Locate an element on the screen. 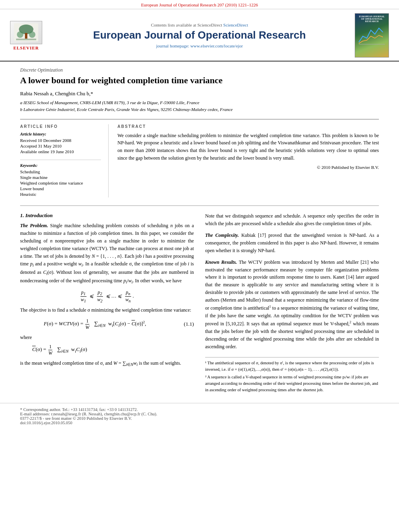  article-info-abstract: ARTICLE INFO Article history: Received 1… is located at coordinates (200, 158).